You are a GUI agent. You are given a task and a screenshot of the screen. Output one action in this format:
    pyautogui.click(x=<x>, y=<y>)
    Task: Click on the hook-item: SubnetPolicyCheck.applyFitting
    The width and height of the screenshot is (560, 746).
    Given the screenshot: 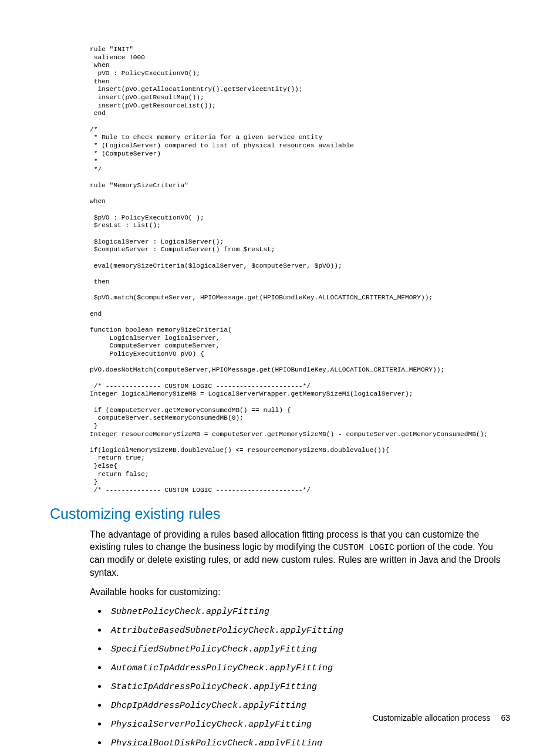 What is the action you would take?
    pyautogui.click(x=309, y=612)
    